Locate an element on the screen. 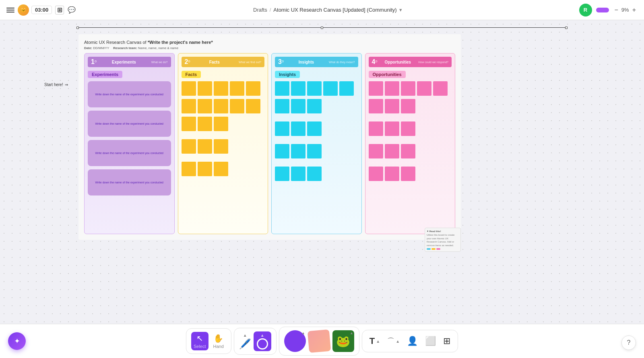 The width and height of the screenshot is (644, 358). menu-icon is located at coordinates (10, 10).